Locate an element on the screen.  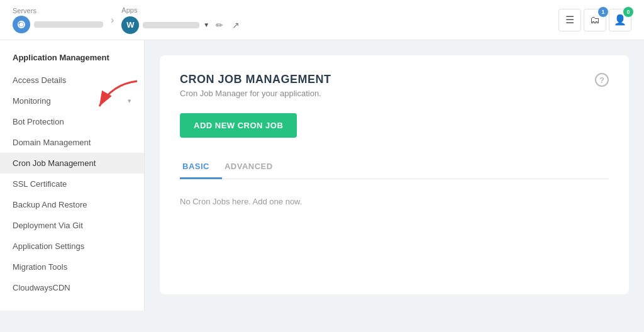
app-name-placeholder is located at coordinates (171, 25).